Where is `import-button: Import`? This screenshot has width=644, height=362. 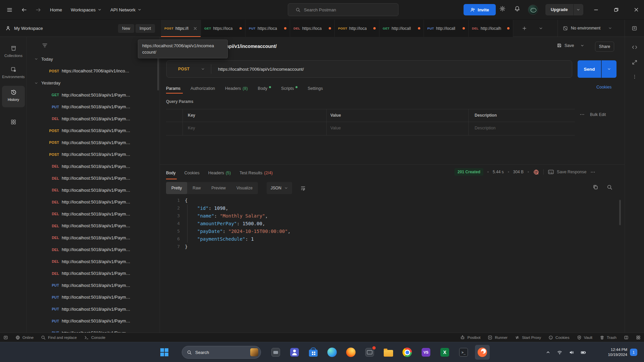 import-button: Import is located at coordinates (145, 28).